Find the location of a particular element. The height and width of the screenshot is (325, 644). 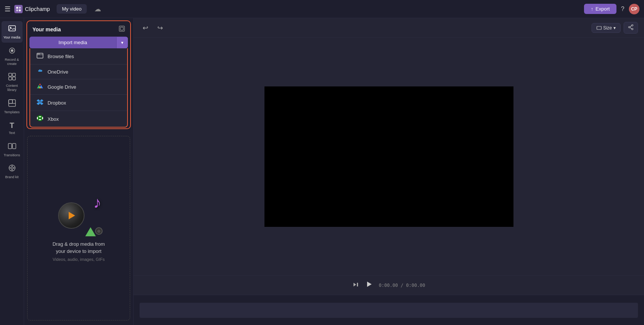

cloud-icon: ☁ is located at coordinates (98, 9).